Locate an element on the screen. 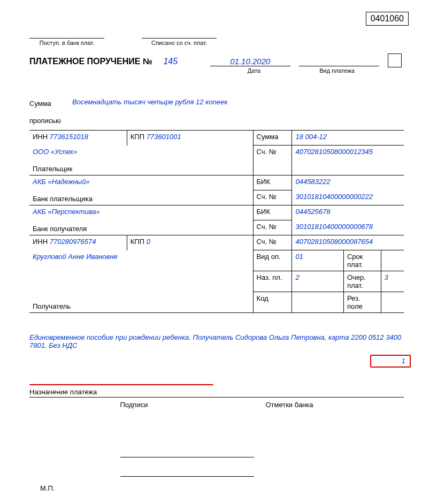 This screenshot has width=422, height=504. payer-bank-bik: 044583222 is located at coordinates (312, 182).